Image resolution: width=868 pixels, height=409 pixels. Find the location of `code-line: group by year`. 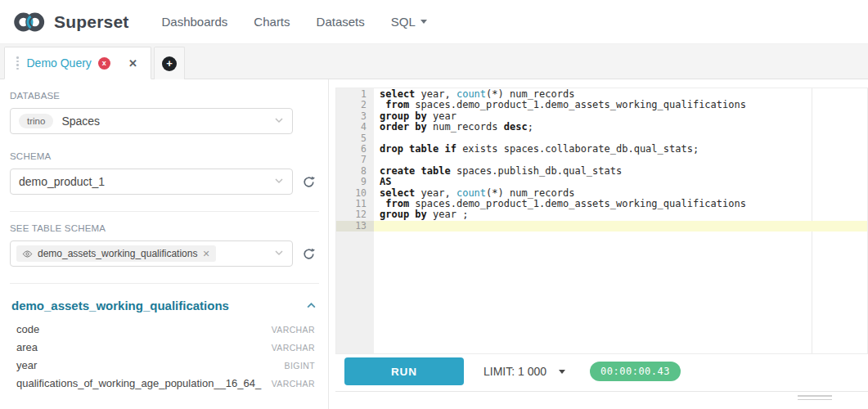

code-line: group by year is located at coordinates (620, 116).